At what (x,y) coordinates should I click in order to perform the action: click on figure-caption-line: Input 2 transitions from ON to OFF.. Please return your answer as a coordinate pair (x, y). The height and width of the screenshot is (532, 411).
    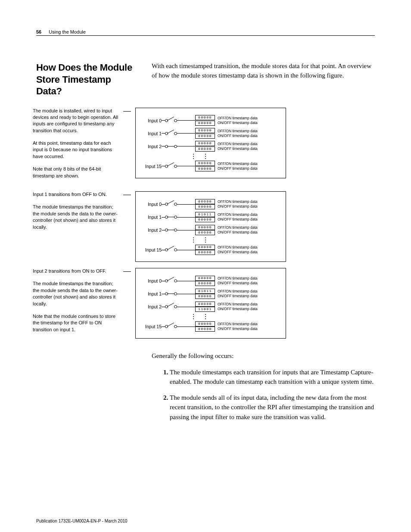
    Looking at the image, I should click on (76, 271).